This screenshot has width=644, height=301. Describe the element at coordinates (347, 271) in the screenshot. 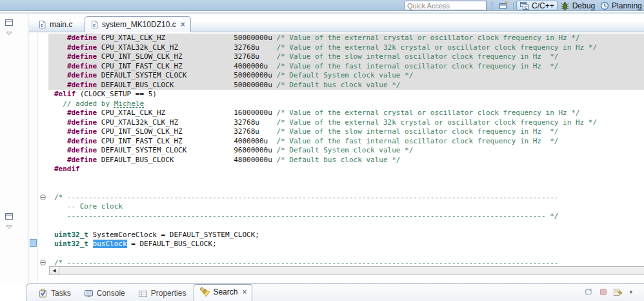

I see `horizontal-scrollbar: ◀` at that location.